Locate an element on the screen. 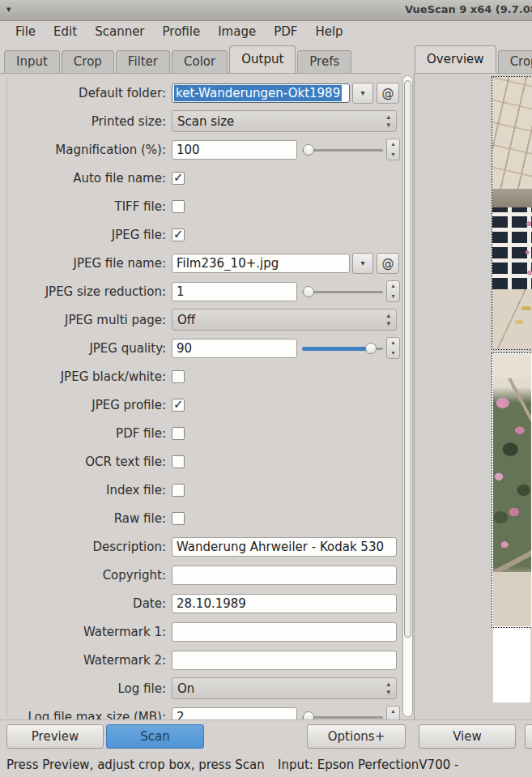 Image resolution: width=532 pixels, height=777 pixels. menu-scanner: Scanner is located at coordinates (120, 32).